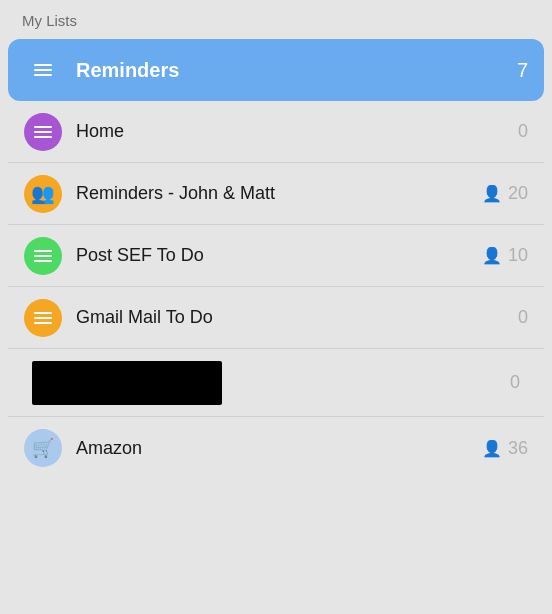  Describe the element at coordinates (276, 24) in the screenshot. I see `section-title: My Lists` at that location.